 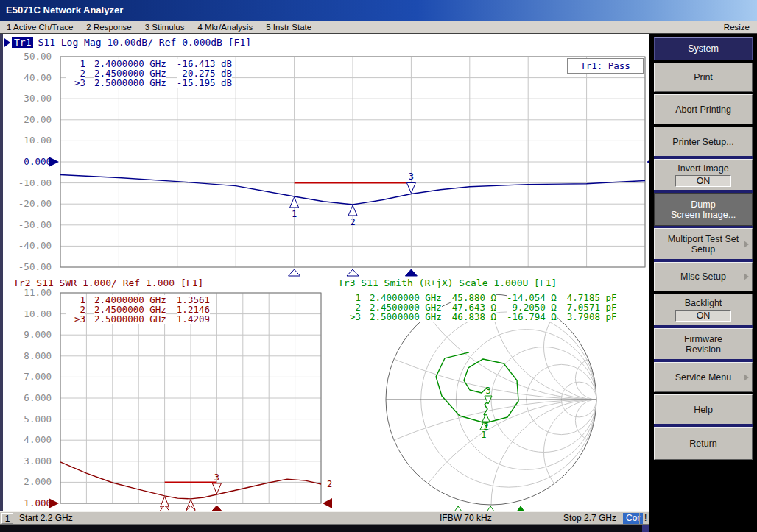 I want to click on softkey-dump-screen-image: Dump Screen Image..., so click(x=703, y=209).